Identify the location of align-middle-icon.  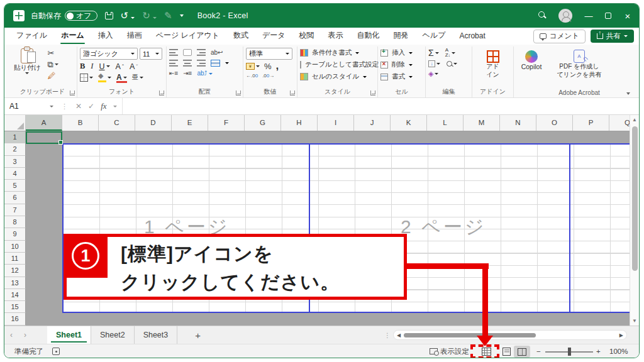
(187, 53).